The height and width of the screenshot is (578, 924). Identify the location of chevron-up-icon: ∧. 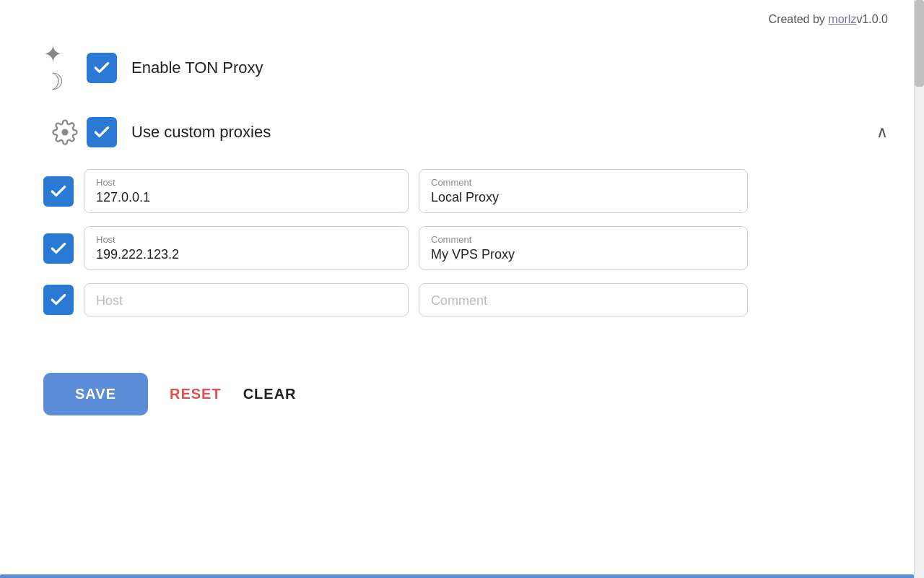
(882, 132).